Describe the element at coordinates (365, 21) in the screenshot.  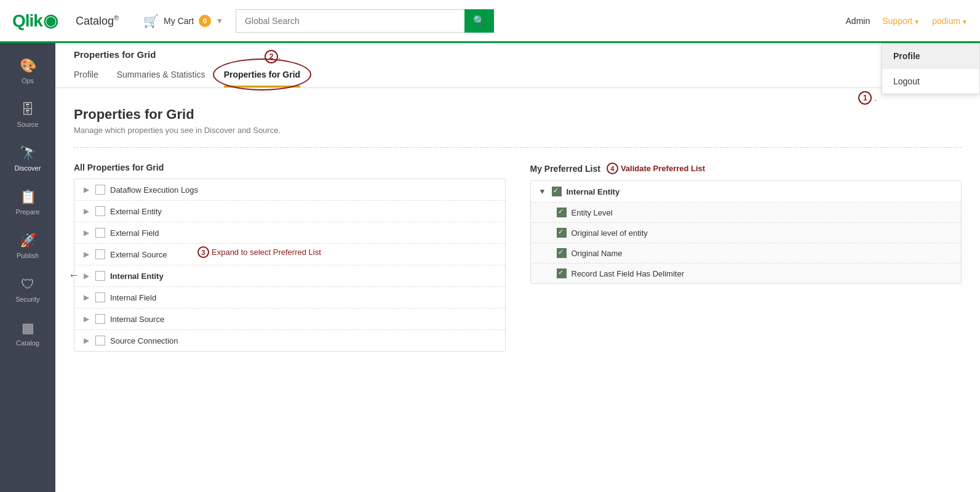
I see `search-bar: 🔍` at that location.